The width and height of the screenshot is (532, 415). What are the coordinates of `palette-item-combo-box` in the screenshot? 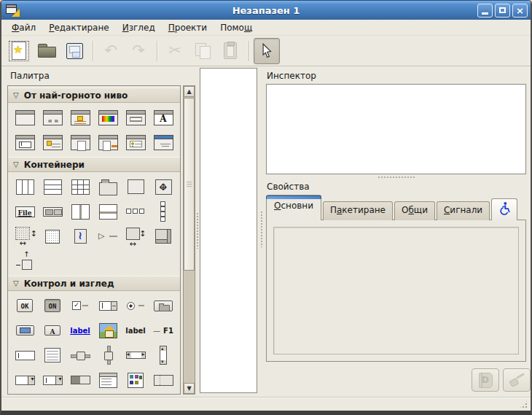 It's located at (25, 380).